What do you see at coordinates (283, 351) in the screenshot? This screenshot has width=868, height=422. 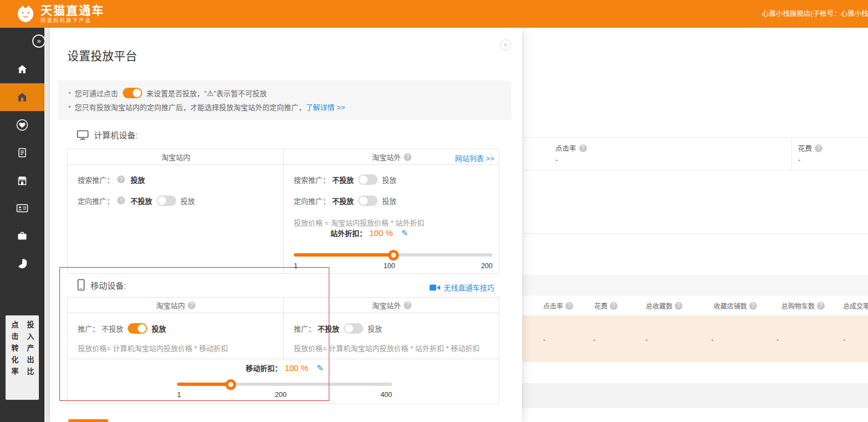 I see `mobile-settings-table: 淘宝站内 ? 淘宝站外 ? 推广： 不投放 投放 投放价格= 计算机淘宝站内投放…` at bounding box center [283, 351].